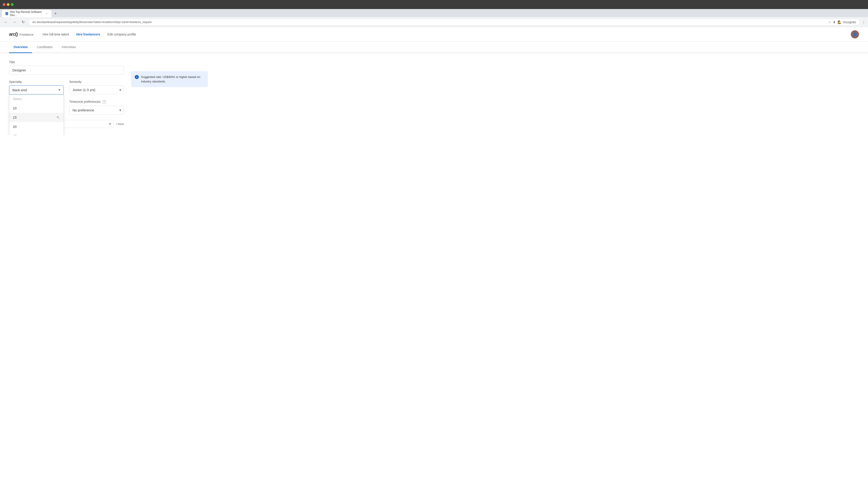 Image resolution: width=868 pixels, height=488 pixels. What do you see at coordinates (834, 22) in the screenshot?
I see `download-icon: ⬇` at bounding box center [834, 22].